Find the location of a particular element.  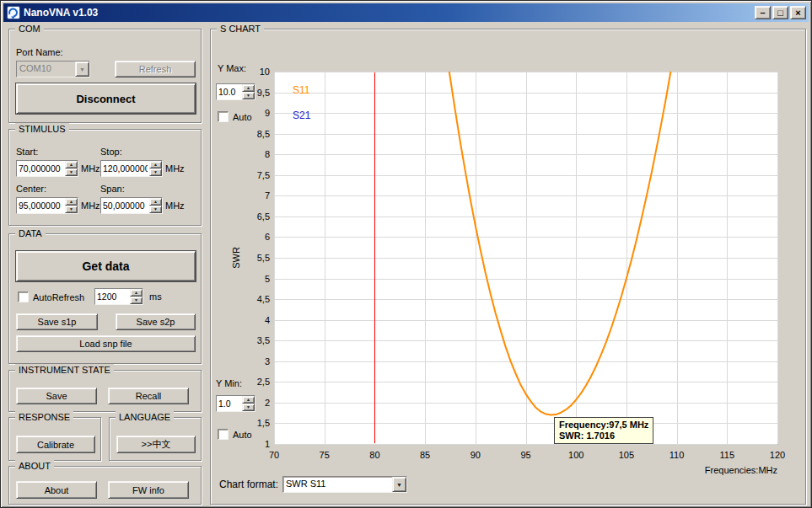

about-button: About is located at coordinates (56, 490).